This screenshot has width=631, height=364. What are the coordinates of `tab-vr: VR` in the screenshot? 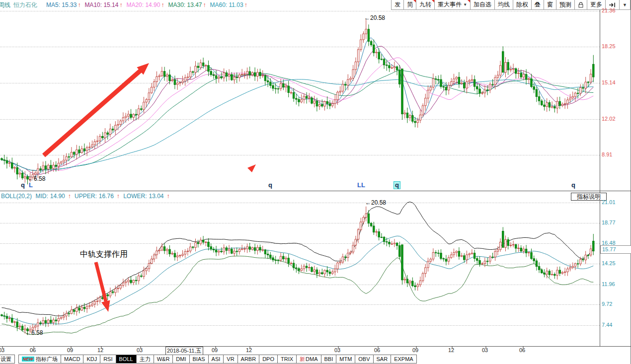 It's located at (231, 359).